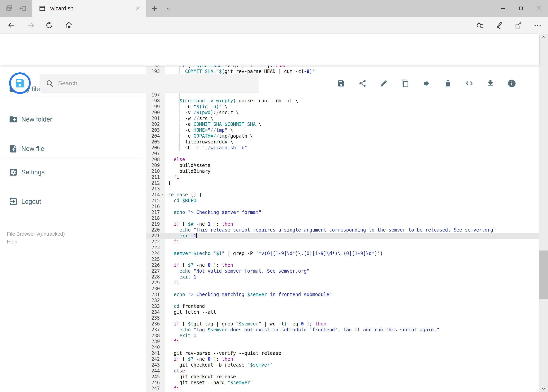 Image resolution: width=548 pixels, height=392 pixels. I want to click on code-line: 240, so click(342, 347).